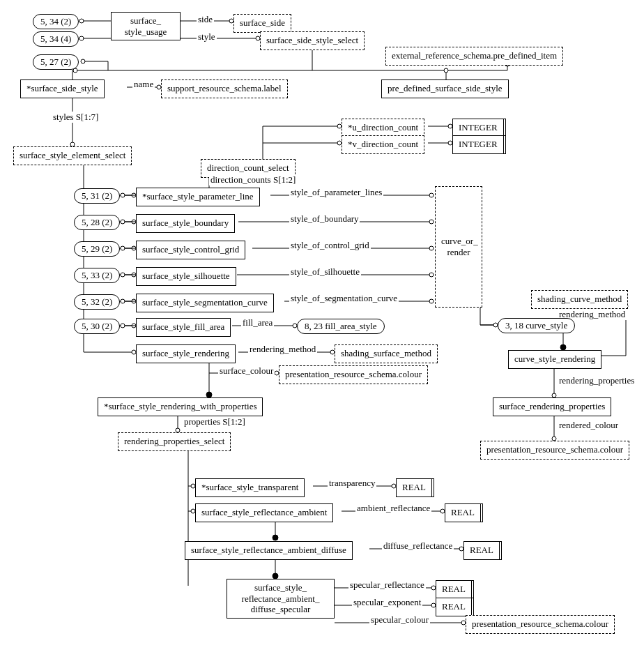 Image resolution: width=644 pixels, height=652 pixels. I want to click on attr-direction-counts: direction_counts S[1:2], so click(253, 180).